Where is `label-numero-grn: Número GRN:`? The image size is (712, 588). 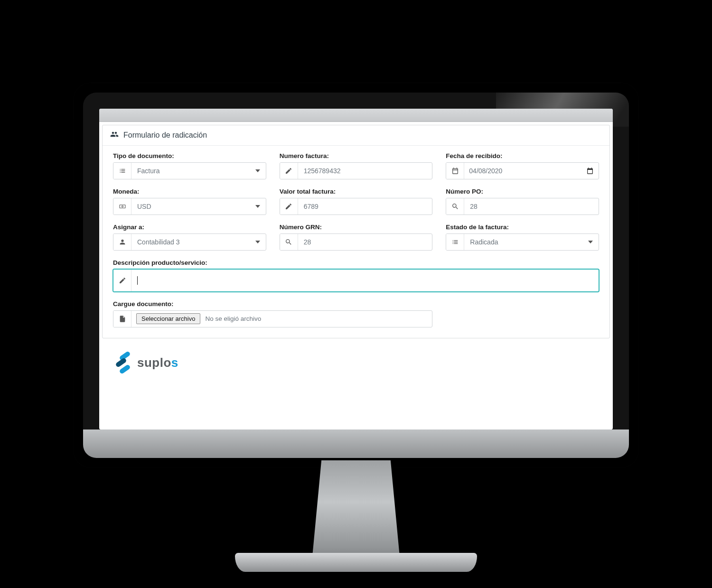 label-numero-grn: Número GRN: is located at coordinates (356, 227).